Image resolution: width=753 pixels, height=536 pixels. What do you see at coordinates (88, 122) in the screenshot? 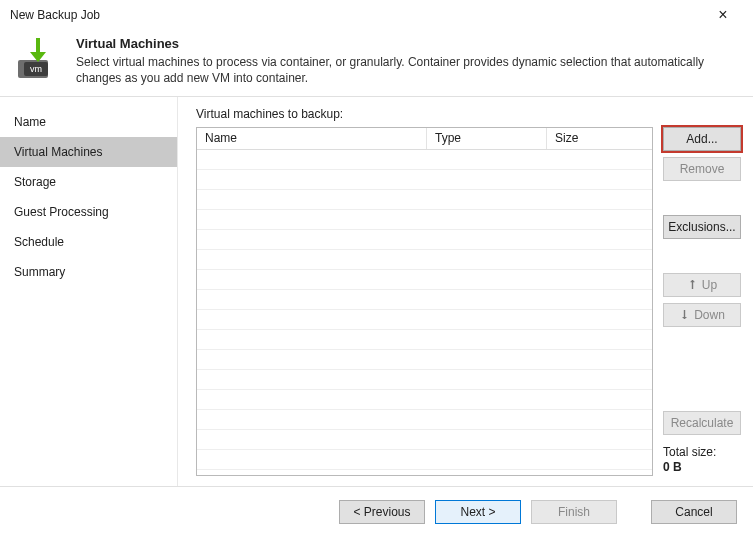
I see `step-name: Name` at bounding box center [88, 122].